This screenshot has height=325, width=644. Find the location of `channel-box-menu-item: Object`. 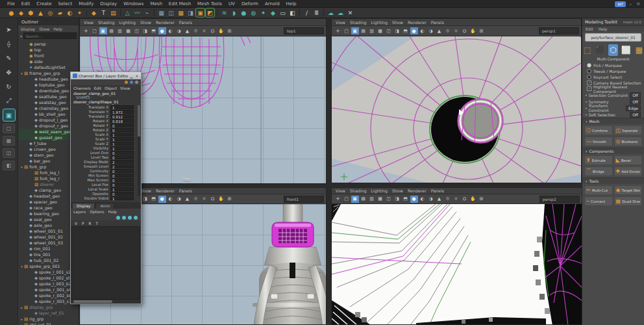

channel-box-menu-item: Object is located at coordinates (110, 88).